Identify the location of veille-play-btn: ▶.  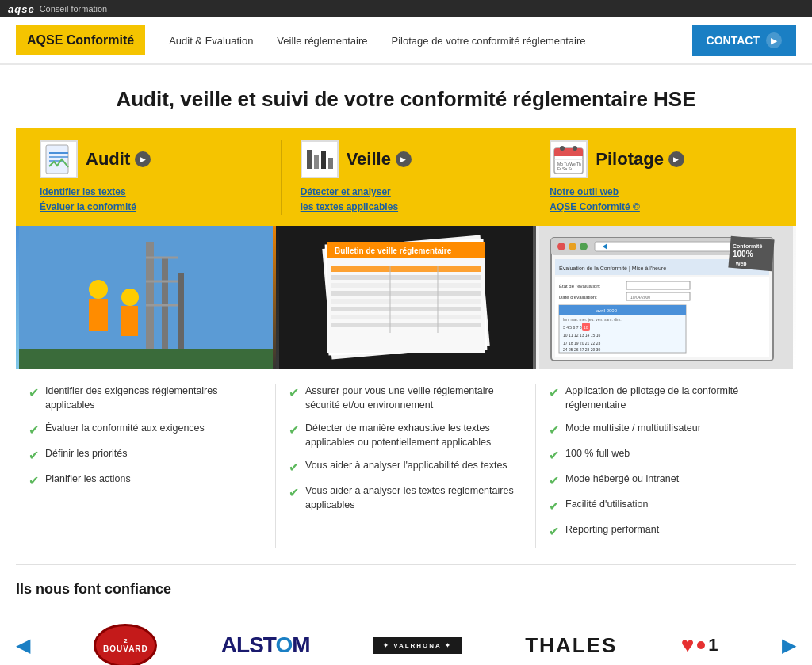
(404, 159).